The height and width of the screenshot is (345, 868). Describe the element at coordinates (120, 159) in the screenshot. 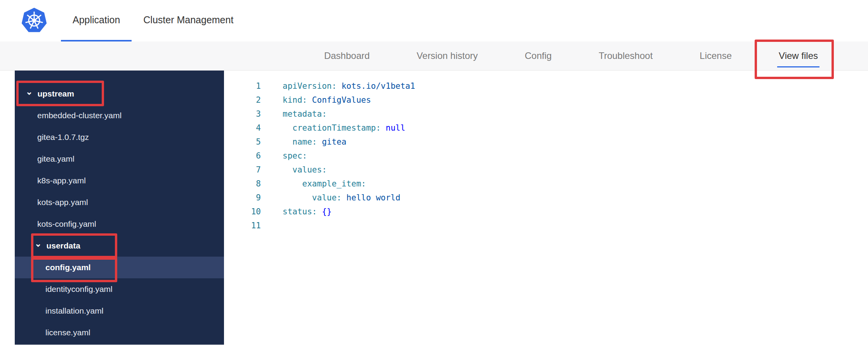

I see `tree-file-gitea-yaml: gitea.yaml` at that location.